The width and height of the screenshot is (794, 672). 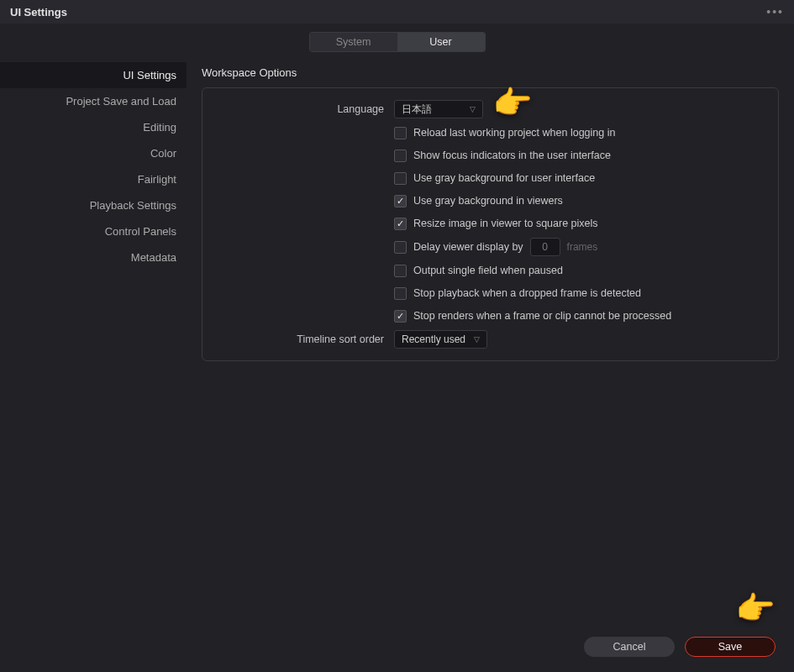 I want to click on tab-system: System, so click(x=354, y=42).